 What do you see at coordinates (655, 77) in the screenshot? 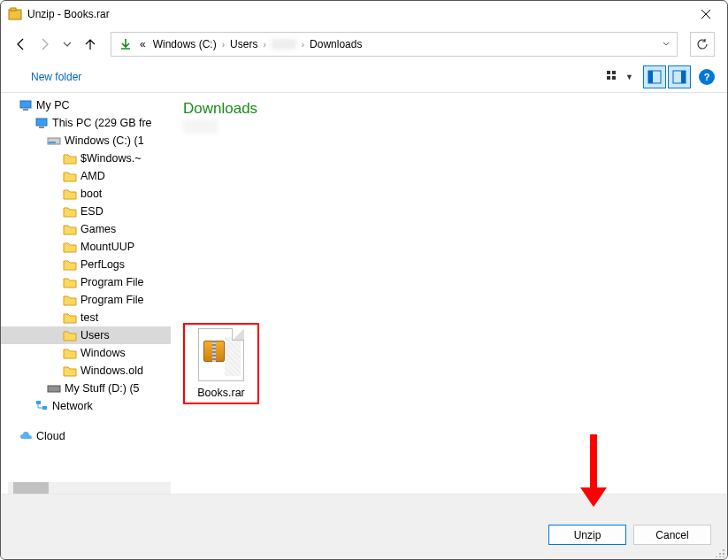
I see `preview-pane-icon` at bounding box center [655, 77].